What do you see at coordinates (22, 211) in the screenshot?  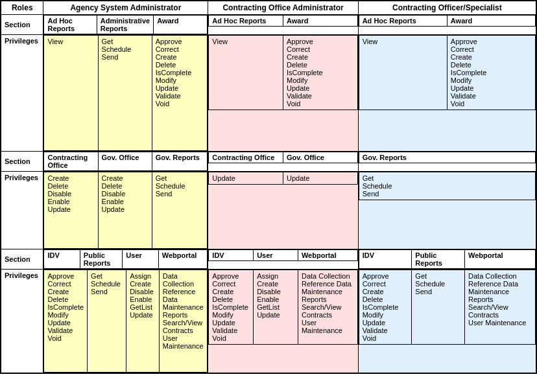 I see `privileges-label-2: Privileges` at bounding box center [22, 211].